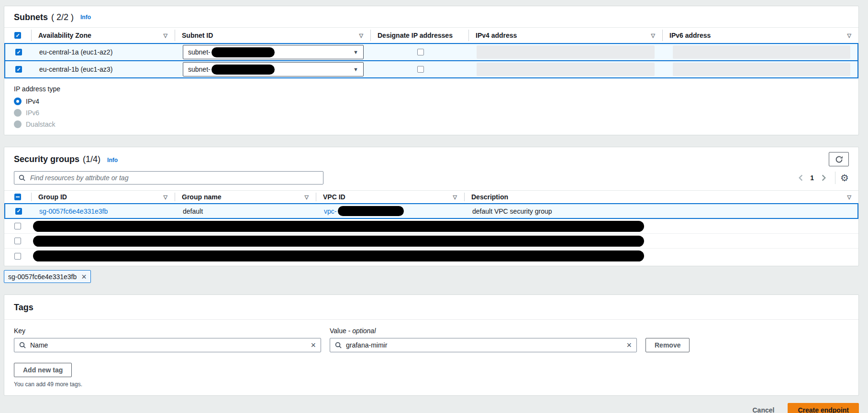  I want to click on gear-icon: ⚙, so click(845, 178).